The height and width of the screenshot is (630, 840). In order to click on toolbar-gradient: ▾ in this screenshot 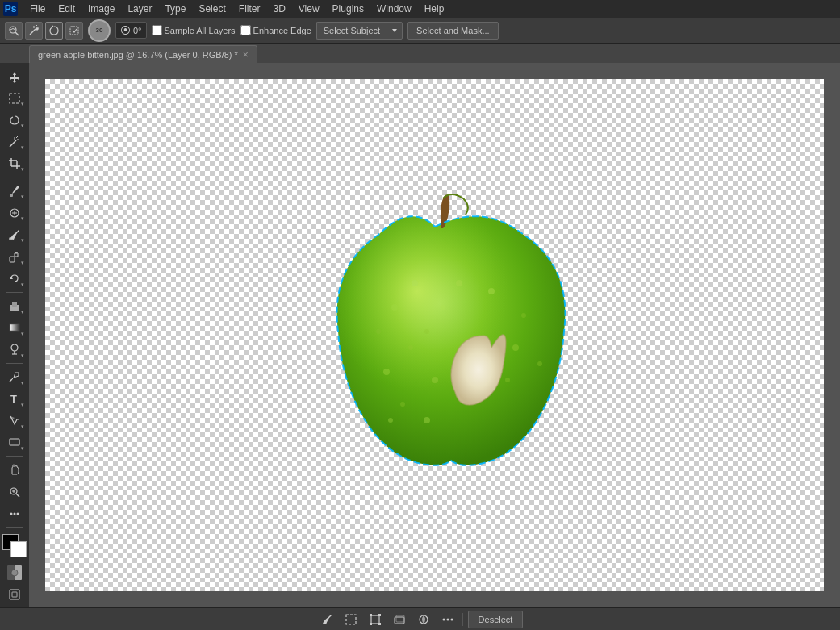, I will do `click(15, 328)`.